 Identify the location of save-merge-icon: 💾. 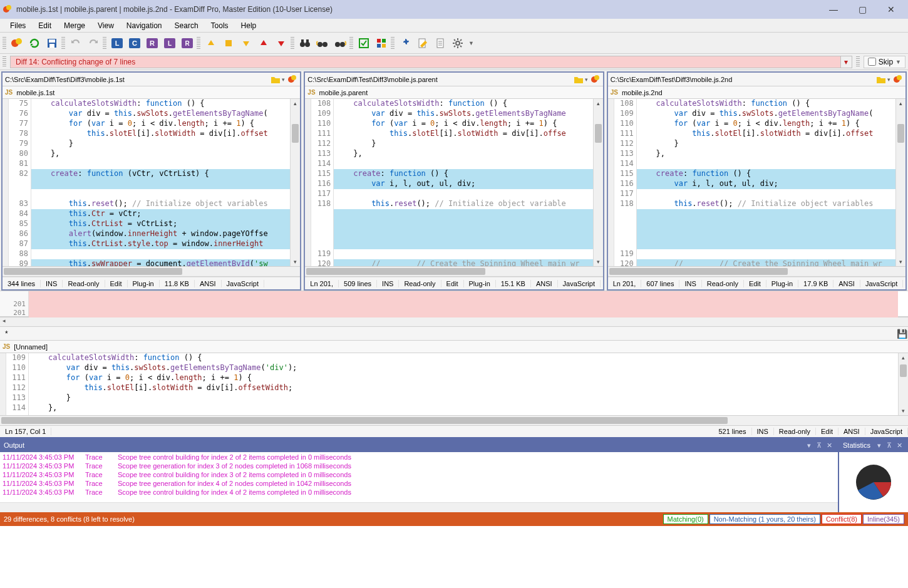
(902, 334).